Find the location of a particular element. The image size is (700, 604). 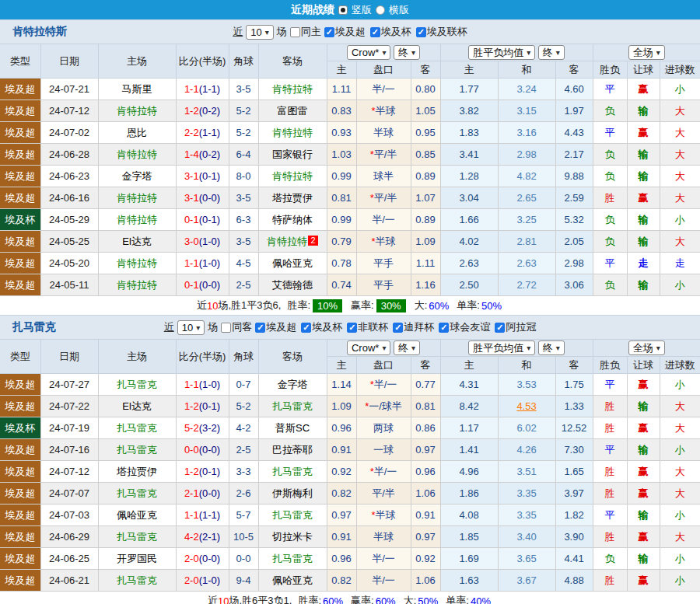

col-away: 客场 is located at coordinates (292, 357).